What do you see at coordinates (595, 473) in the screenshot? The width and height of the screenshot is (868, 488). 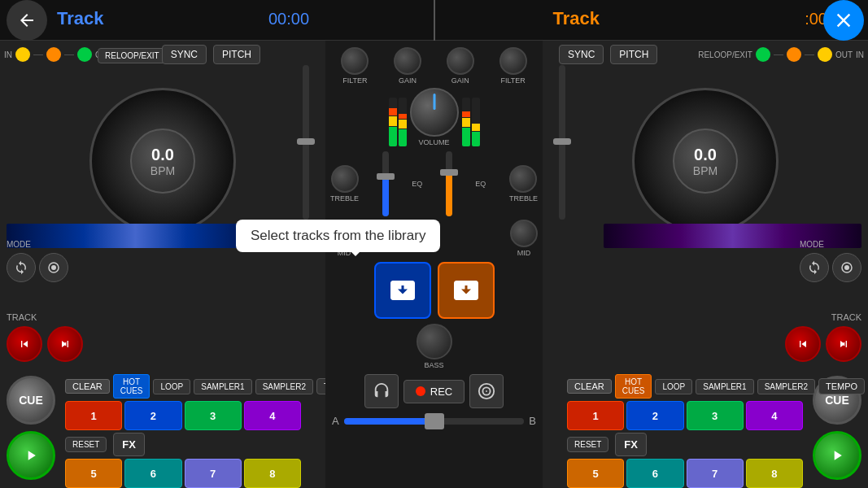 I see `pad-5-right: 5` at bounding box center [595, 473].